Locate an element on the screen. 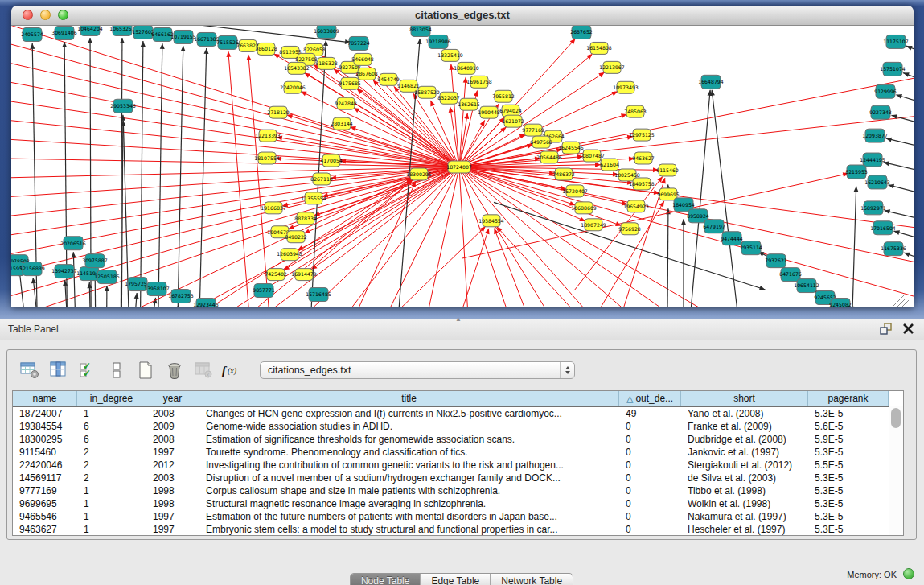 The width and height of the screenshot is (924, 585). table-cell: 2008 is located at coordinates (173, 439).